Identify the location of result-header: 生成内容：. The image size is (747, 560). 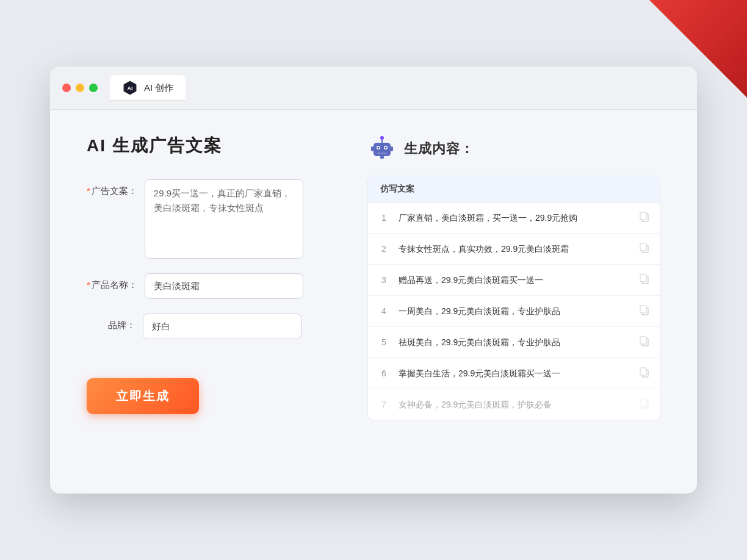
(514, 149).